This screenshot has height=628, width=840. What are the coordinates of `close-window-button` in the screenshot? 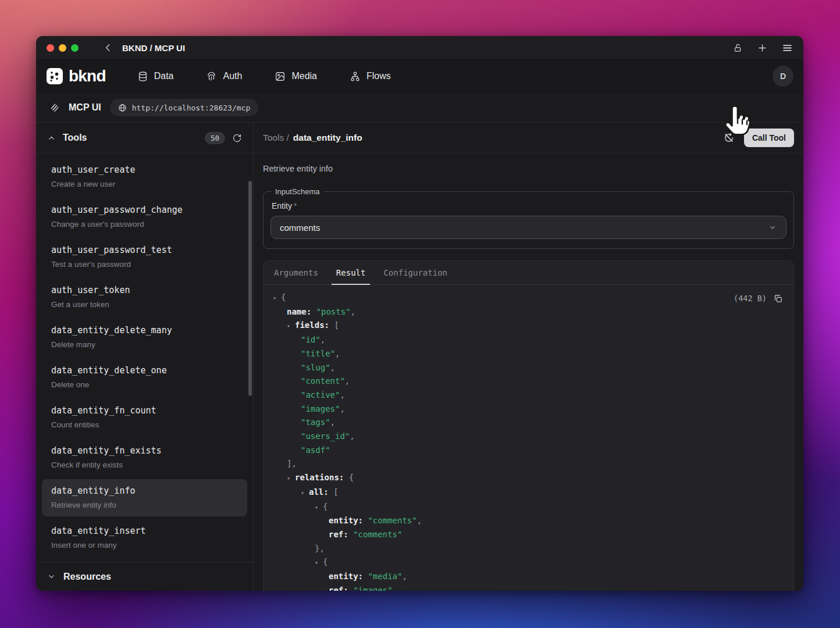 It's located at (50, 48).